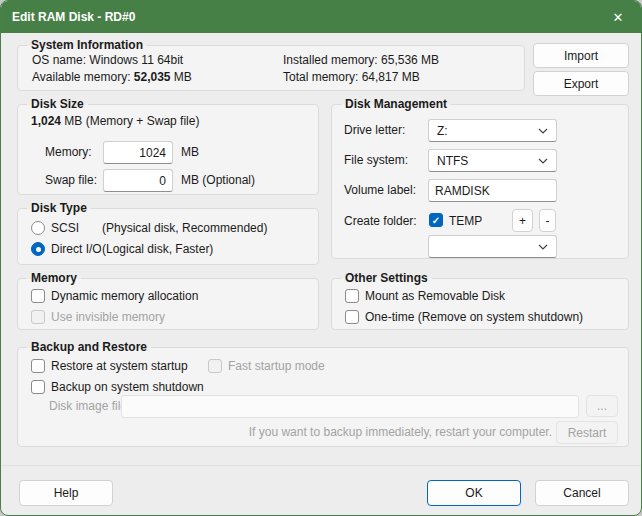  Describe the element at coordinates (276, 366) in the screenshot. I see `fast-startup-label: Fast startup mode` at that location.